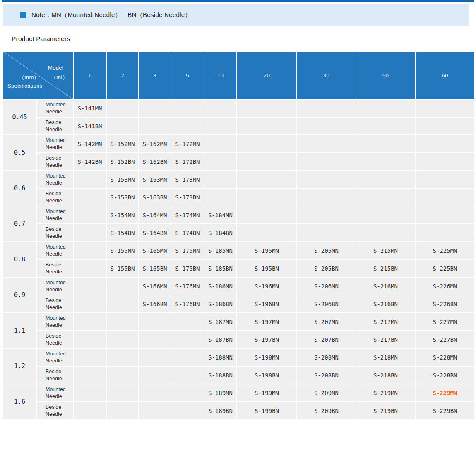 Image resolution: width=476 pixels, height=451 pixels. Describe the element at coordinates (111, 15) in the screenshot. I see `note-text: Note：MN（Mounted Needle）、BN（Beside Needle…` at that location.